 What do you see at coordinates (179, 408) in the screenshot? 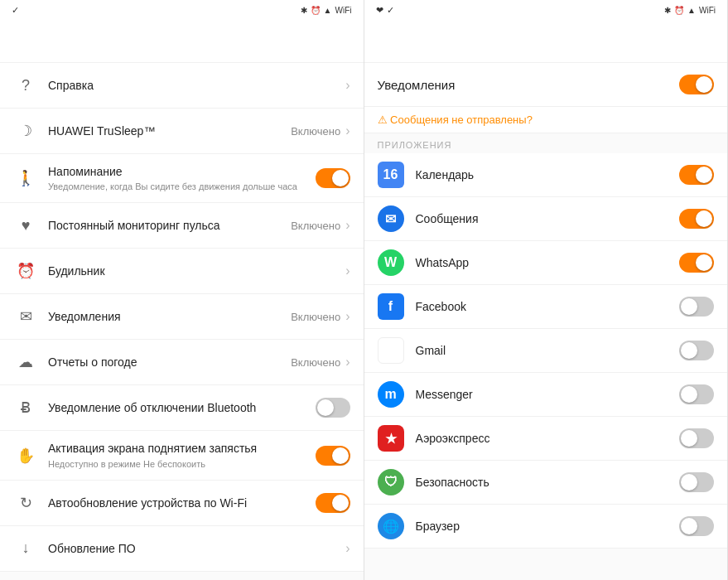
I see `bluetooth-title: Уведомление об отключении Bluetooth` at bounding box center [179, 408].